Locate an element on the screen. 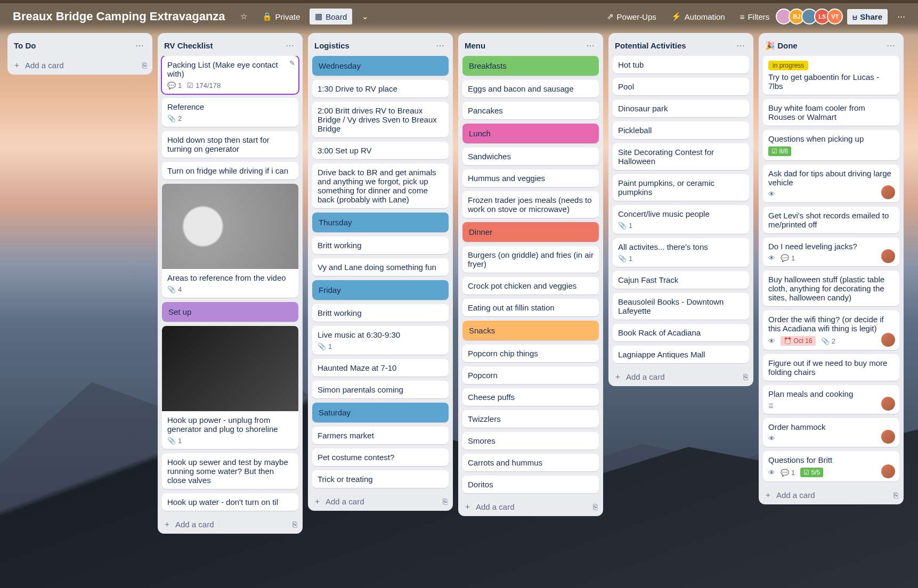 The width and height of the screenshot is (918, 588). card: 3:00 Set up RV is located at coordinates (380, 150).